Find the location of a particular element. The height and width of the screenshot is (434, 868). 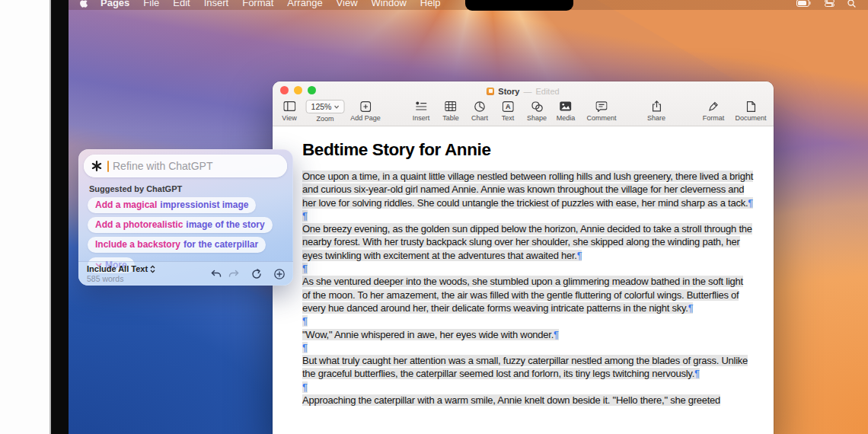

toolbar-item-document: Document is located at coordinates (751, 111).